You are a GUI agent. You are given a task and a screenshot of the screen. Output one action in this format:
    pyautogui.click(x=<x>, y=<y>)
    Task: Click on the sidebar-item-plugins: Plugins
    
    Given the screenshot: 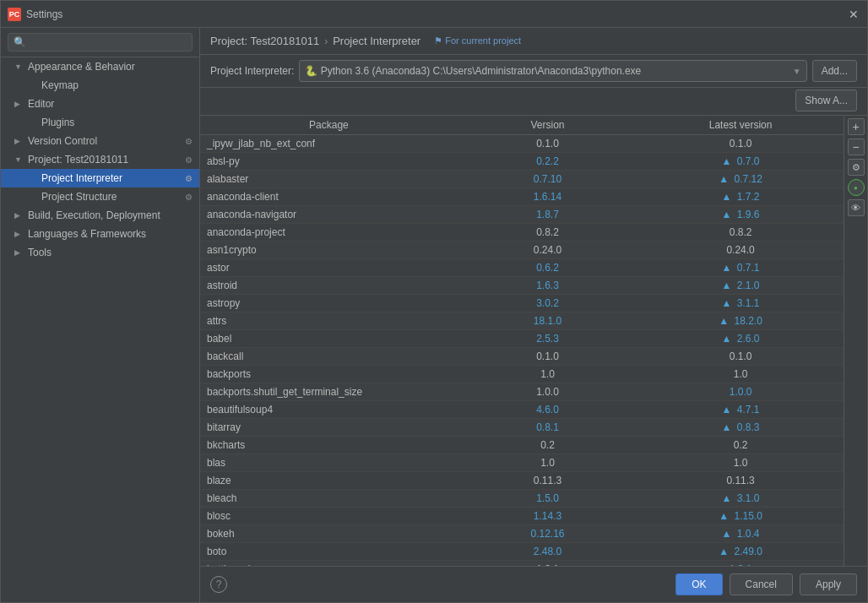 What is the action you would take?
    pyautogui.click(x=100, y=122)
    